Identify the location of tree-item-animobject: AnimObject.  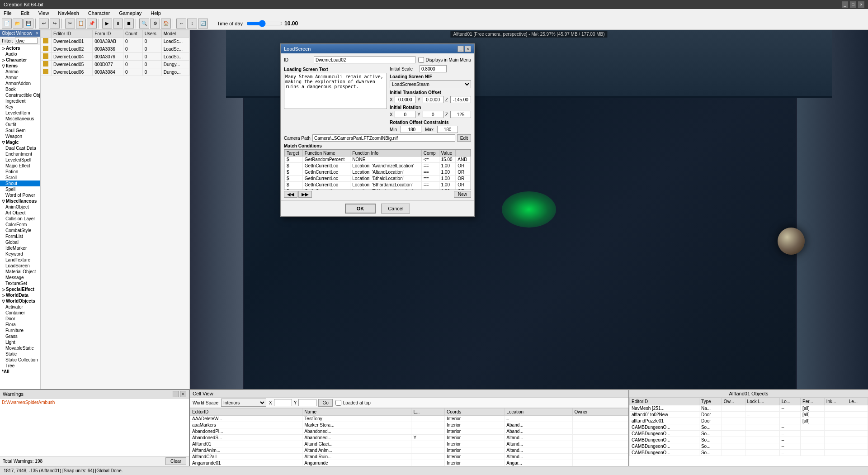
(20, 207).